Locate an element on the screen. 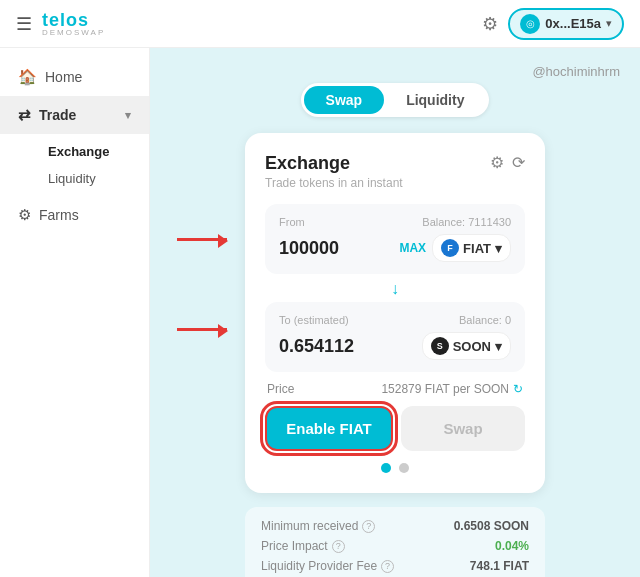  watermark: @hochiminhrm is located at coordinates (576, 72).